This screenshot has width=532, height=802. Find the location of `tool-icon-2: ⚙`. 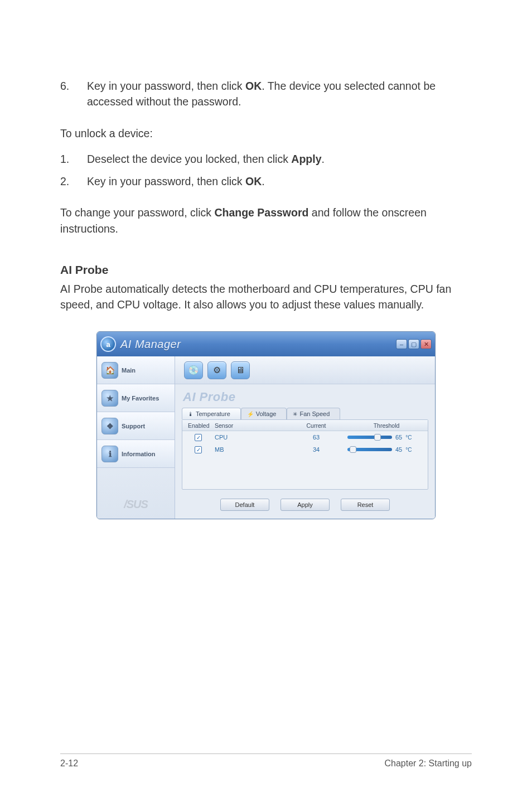

tool-icon-2: ⚙ is located at coordinates (217, 370).